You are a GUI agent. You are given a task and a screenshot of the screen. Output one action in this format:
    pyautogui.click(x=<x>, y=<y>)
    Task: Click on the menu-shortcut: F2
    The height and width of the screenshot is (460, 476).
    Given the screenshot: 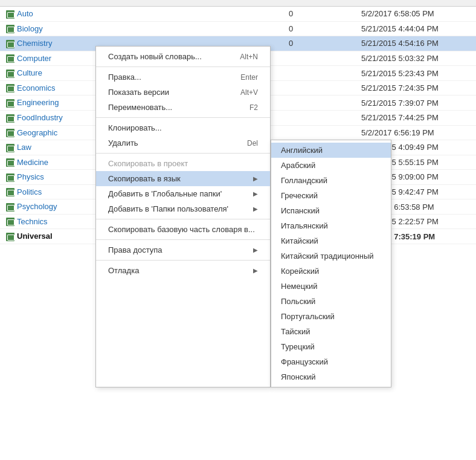 What is the action you would take?
    pyautogui.click(x=254, y=108)
    